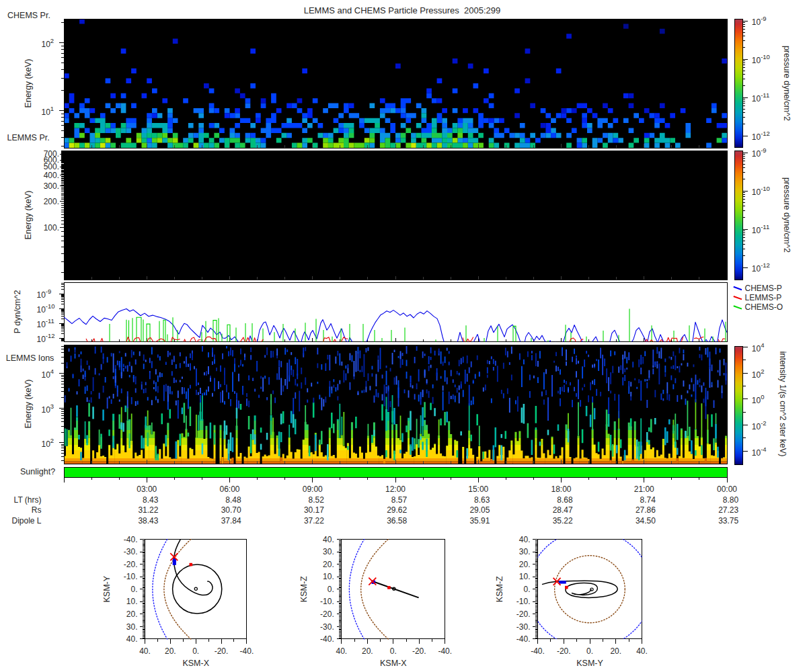 The image size is (807, 672). I want to click on svg-text: 36.58, so click(397, 521).